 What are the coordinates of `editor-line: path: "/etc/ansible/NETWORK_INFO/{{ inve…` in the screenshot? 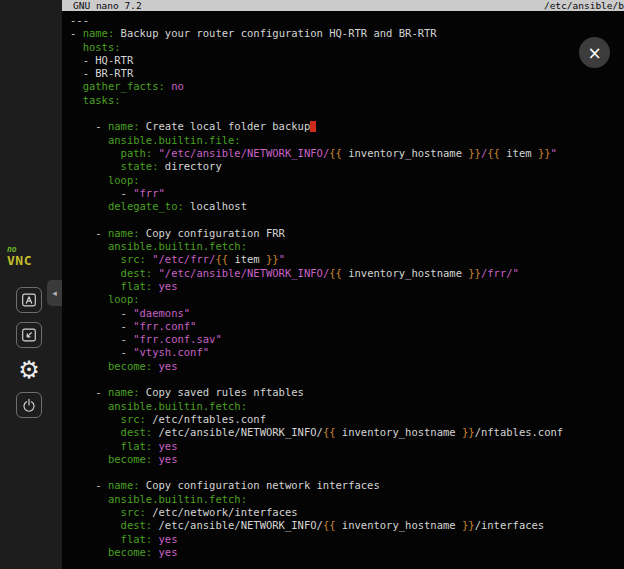 It's located at (347, 154).